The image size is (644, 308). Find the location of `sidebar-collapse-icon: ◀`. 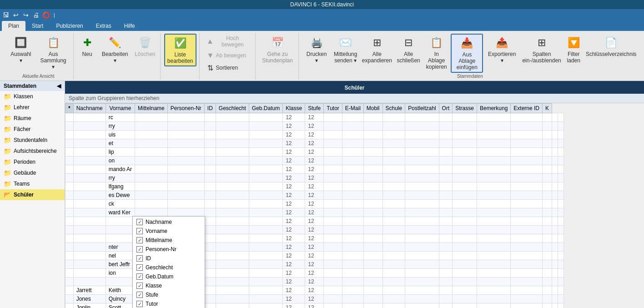

sidebar-collapse-icon: ◀ is located at coordinates (59, 86).